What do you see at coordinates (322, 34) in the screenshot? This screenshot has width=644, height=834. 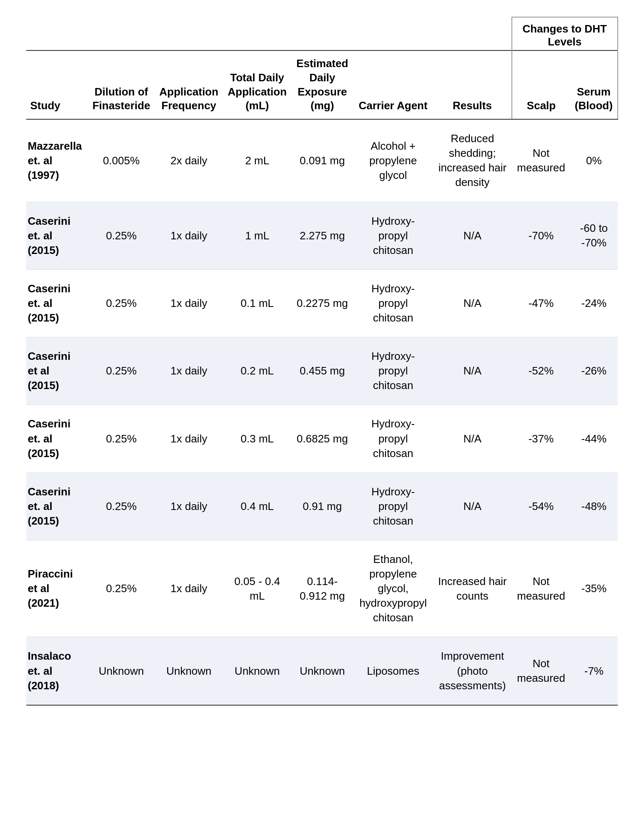 I see `dht-superheader-row: Changes to DHT Levels` at bounding box center [322, 34].